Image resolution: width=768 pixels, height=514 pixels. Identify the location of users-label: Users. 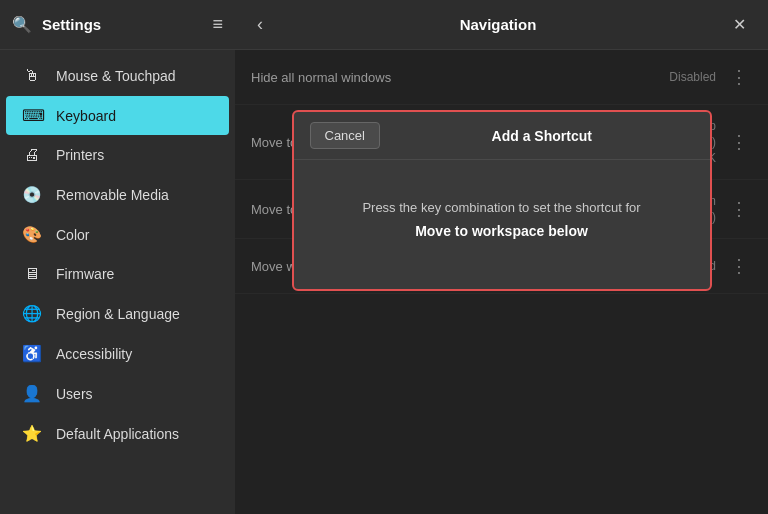
(74, 394).